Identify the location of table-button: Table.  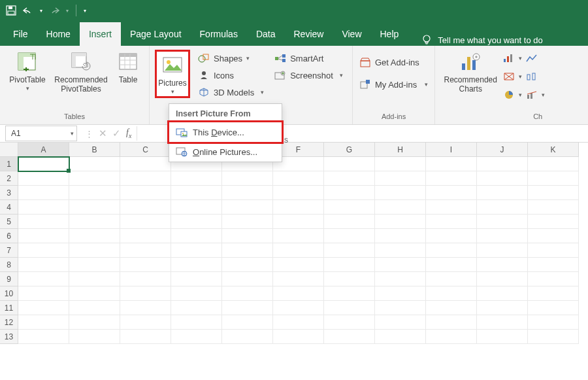
(128, 67).